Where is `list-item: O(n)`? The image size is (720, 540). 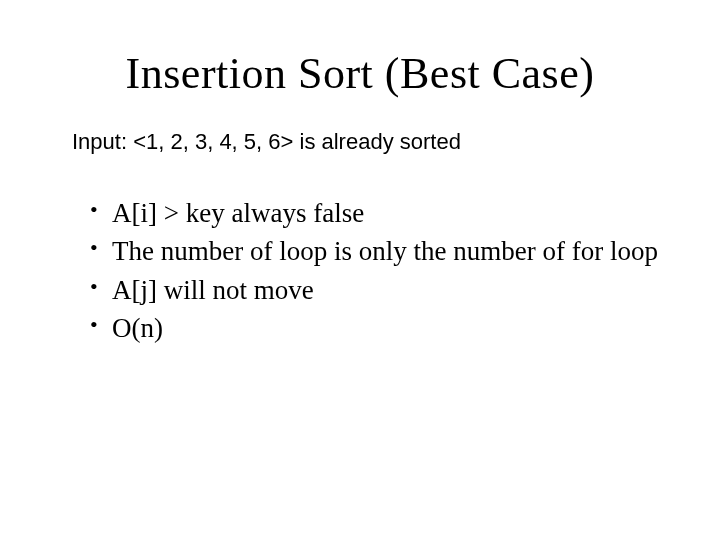
list-item: O(n) is located at coordinates (375, 328).